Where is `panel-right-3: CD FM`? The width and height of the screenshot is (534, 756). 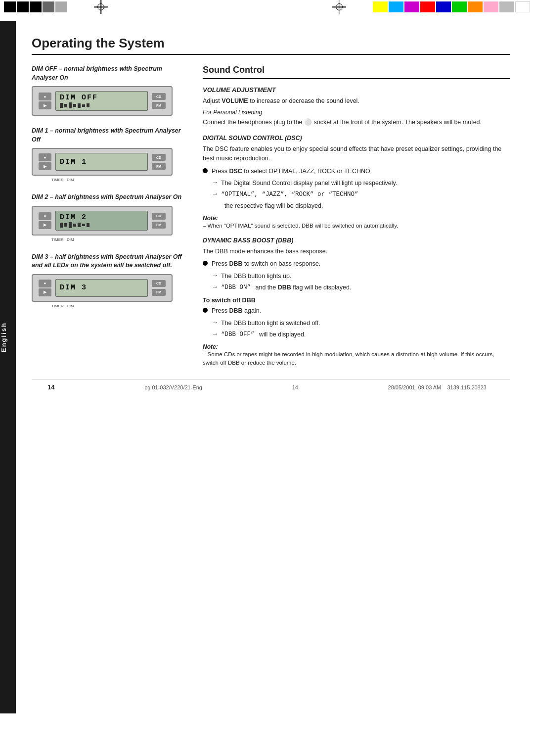
panel-right-3: CD FM is located at coordinates (159, 288).